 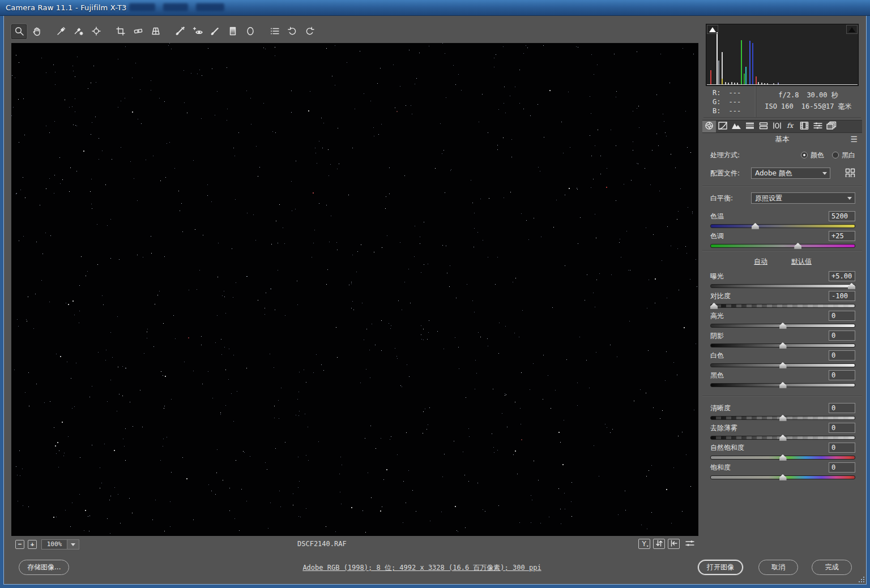 What do you see at coordinates (215, 32) in the screenshot?
I see `adjustment-brush-tool` at bounding box center [215, 32].